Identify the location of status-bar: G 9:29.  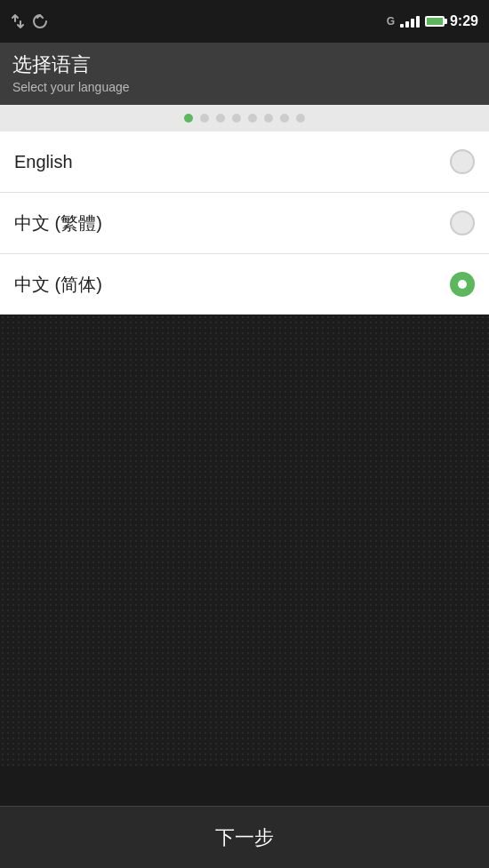
(244, 21).